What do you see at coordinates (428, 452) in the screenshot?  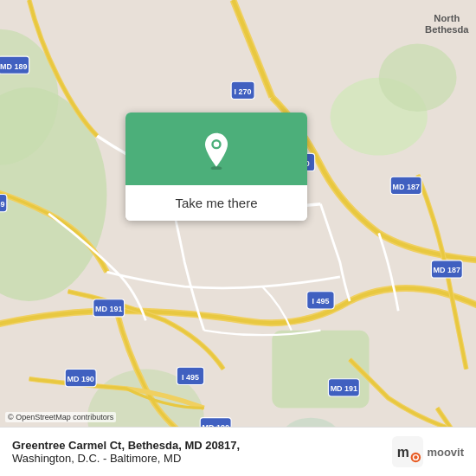 I see `moovit-logo-icon: m moovit` at bounding box center [428, 452].